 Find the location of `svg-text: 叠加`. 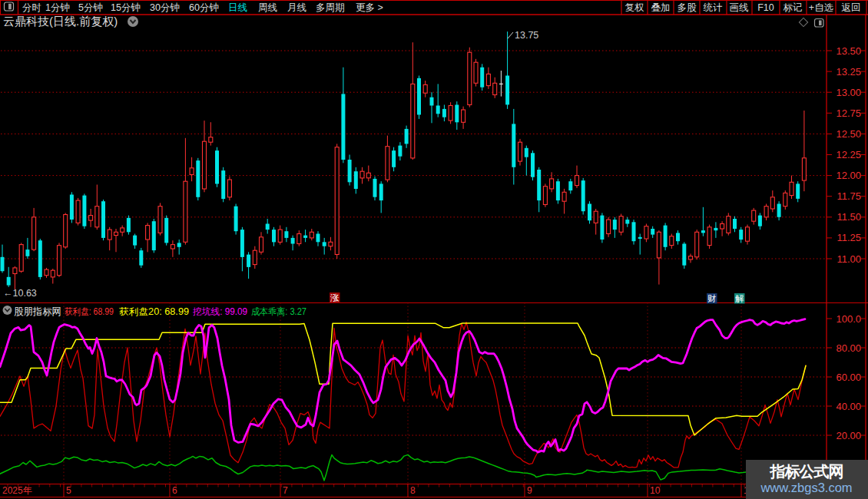

svg-text: 叠加 is located at coordinates (661, 8).